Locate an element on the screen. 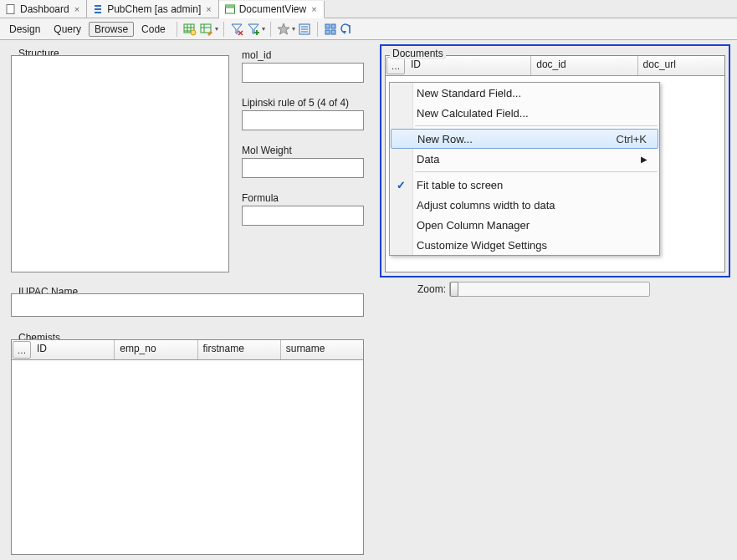  lipinski-label: Lipinski rule of 5 (4 of 4) is located at coordinates (295, 103).